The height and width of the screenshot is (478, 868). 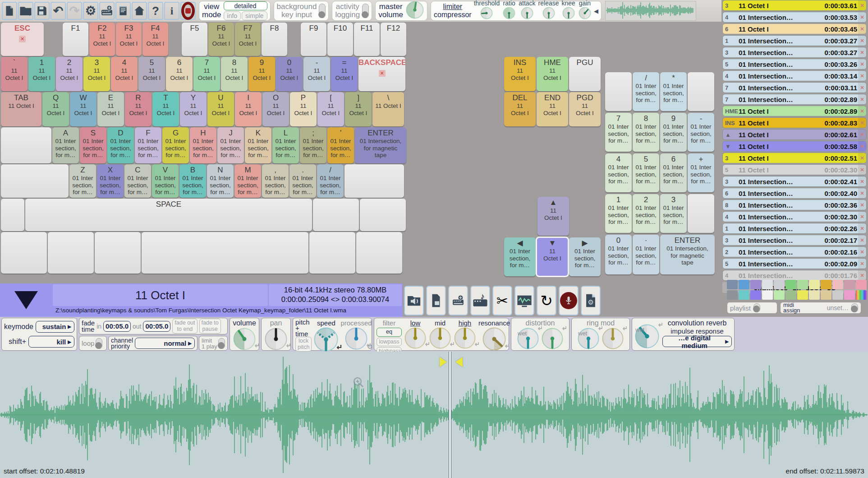 I want to click on key-S: S01 Intersection,for m…, so click(x=93, y=145).